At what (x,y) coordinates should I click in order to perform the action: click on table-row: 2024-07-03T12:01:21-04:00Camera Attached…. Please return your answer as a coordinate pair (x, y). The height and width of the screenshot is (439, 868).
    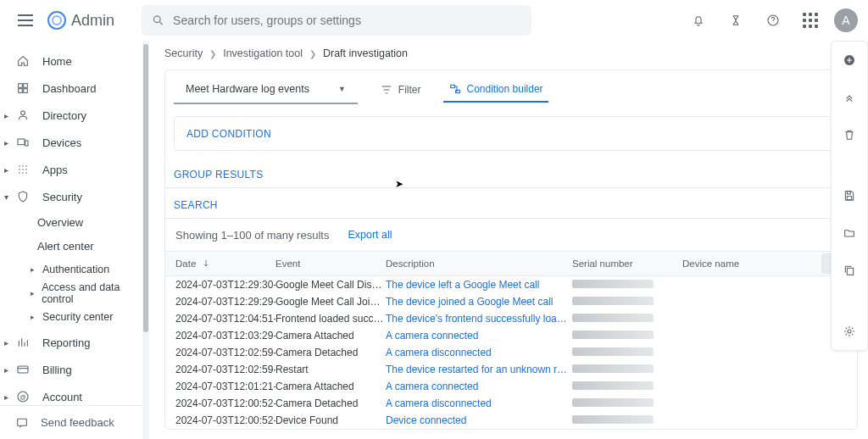
    Looking at the image, I should click on (511, 386).